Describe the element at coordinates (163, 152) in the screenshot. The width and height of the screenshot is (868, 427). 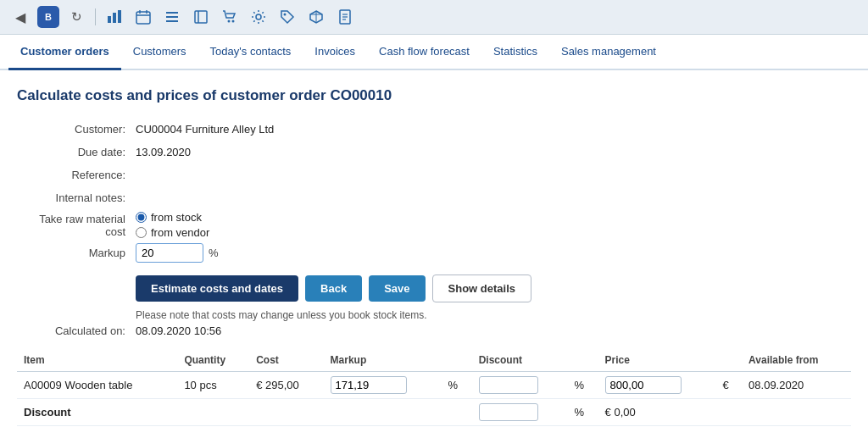
I see `due-date-value: 13.09.2020` at that location.